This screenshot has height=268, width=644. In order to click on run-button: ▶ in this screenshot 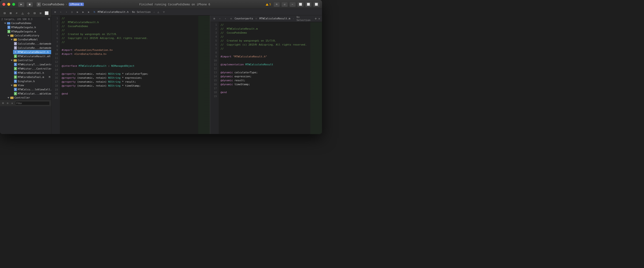, I will do `click(21, 4)`.